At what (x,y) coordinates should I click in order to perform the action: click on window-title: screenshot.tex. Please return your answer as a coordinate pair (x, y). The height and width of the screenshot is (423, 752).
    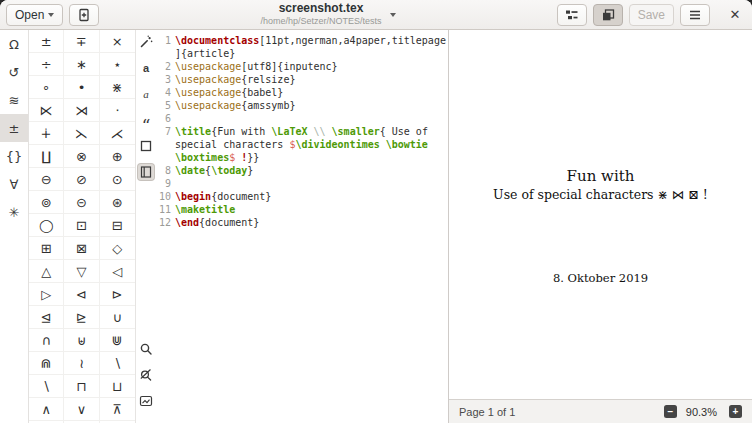
    Looking at the image, I should click on (320, 8).